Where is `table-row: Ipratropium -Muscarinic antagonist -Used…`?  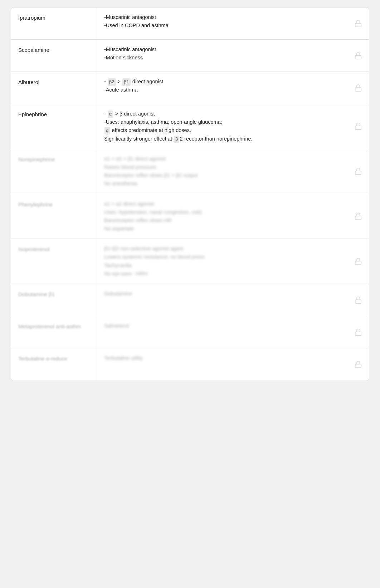
table-row: Ipratropium -Muscarinic antagonist -Used… is located at coordinates (190, 24).